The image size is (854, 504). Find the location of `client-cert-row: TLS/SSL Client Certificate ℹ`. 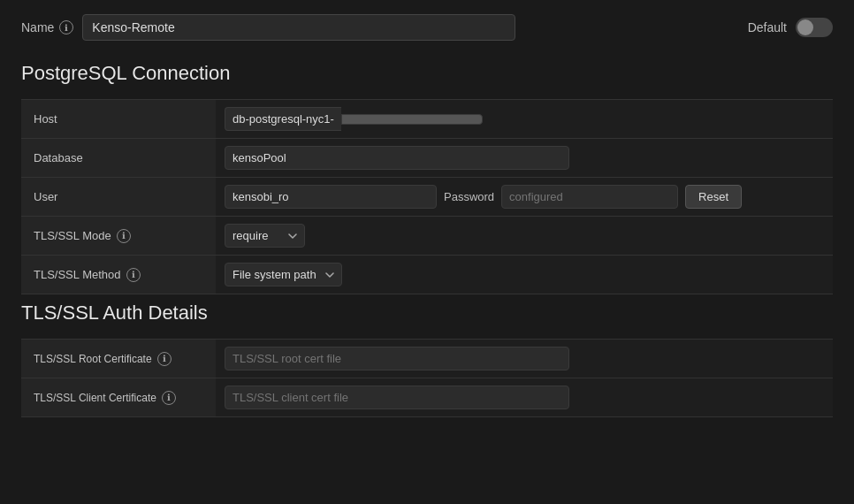

client-cert-row: TLS/SSL Client Certificate ℹ is located at coordinates (427, 398).